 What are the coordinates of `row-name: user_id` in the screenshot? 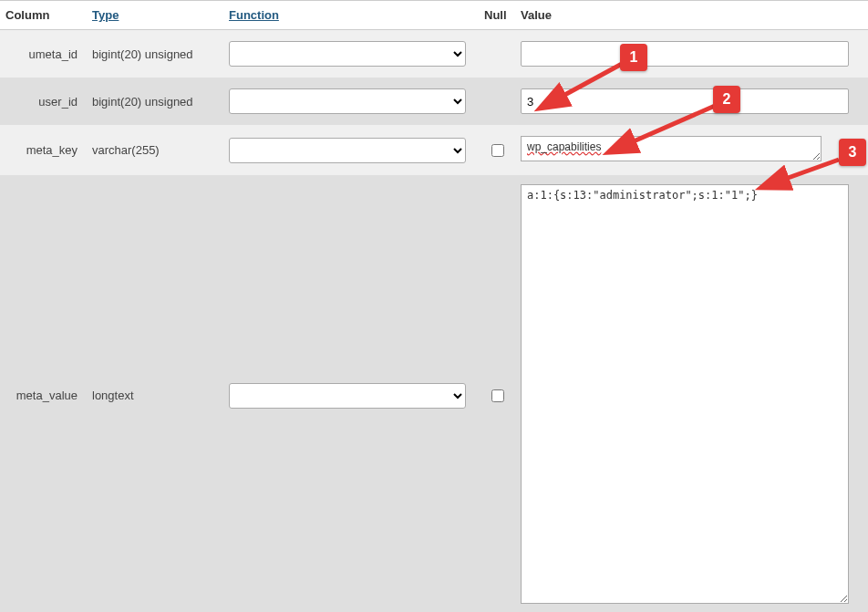 It's located at (44, 101).